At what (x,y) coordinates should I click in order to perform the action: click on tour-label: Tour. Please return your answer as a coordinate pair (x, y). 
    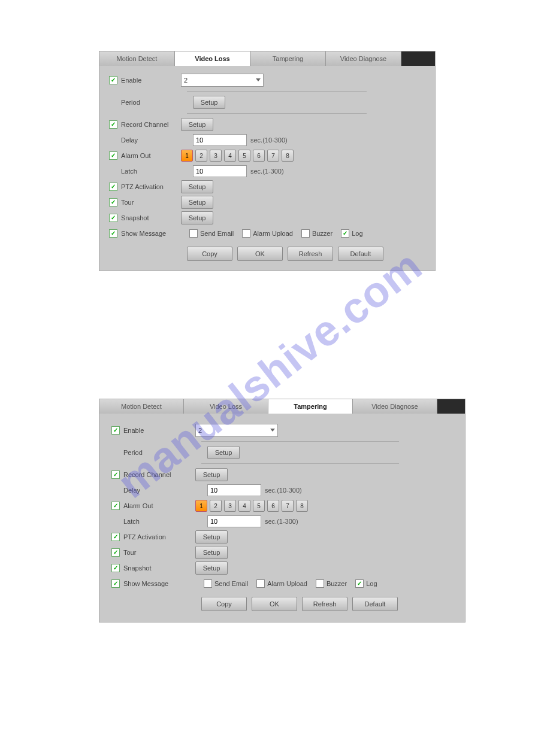
    Looking at the image, I should click on (127, 202).